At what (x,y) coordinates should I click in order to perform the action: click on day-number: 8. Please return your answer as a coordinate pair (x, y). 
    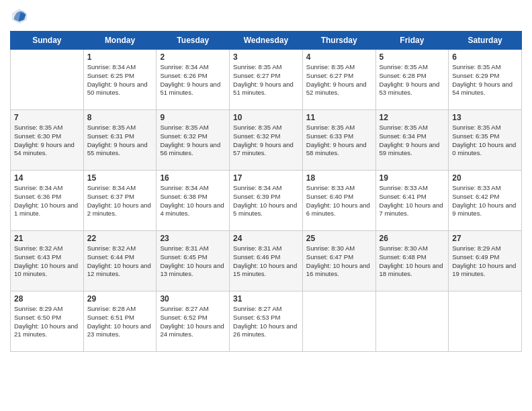
    Looking at the image, I should click on (120, 118).